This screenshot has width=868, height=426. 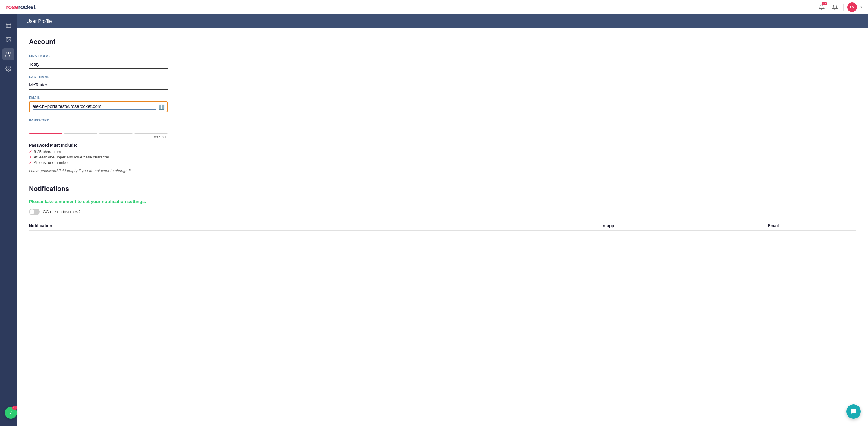 I want to click on logo-text: roserocket, so click(x=21, y=7).